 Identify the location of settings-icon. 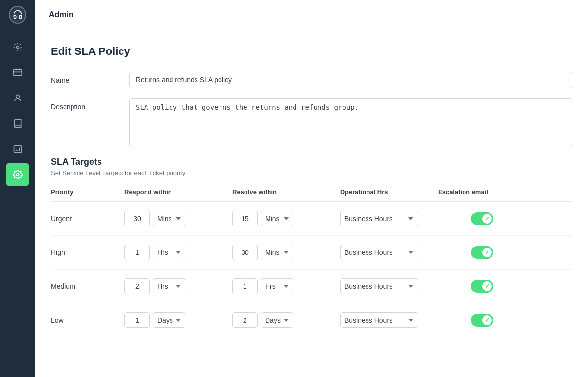
(18, 175).